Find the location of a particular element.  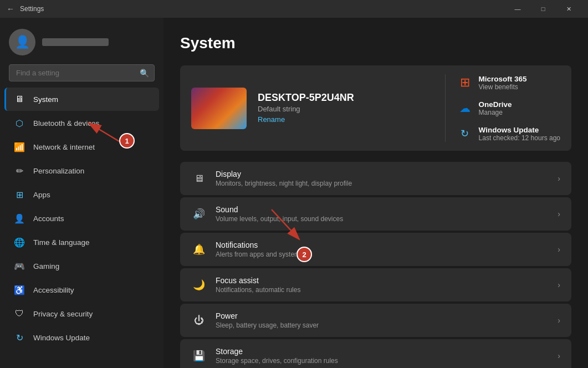

storage-title: Storage is located at coordinates (382, 351).